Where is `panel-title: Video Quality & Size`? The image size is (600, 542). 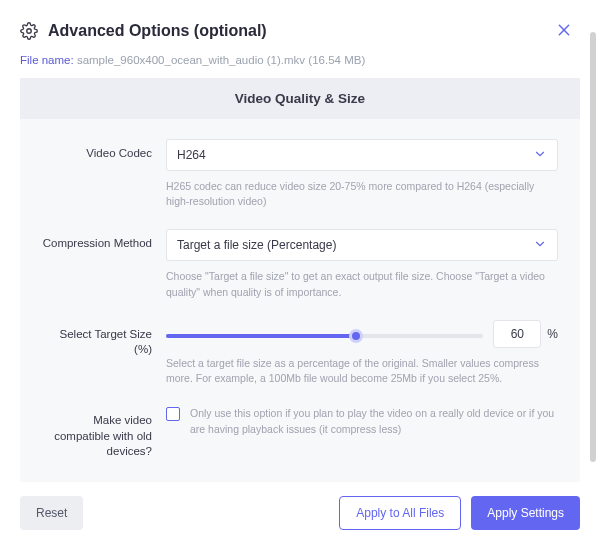 panel-title: Video Quality & Size is located at coordinates (300, 98).